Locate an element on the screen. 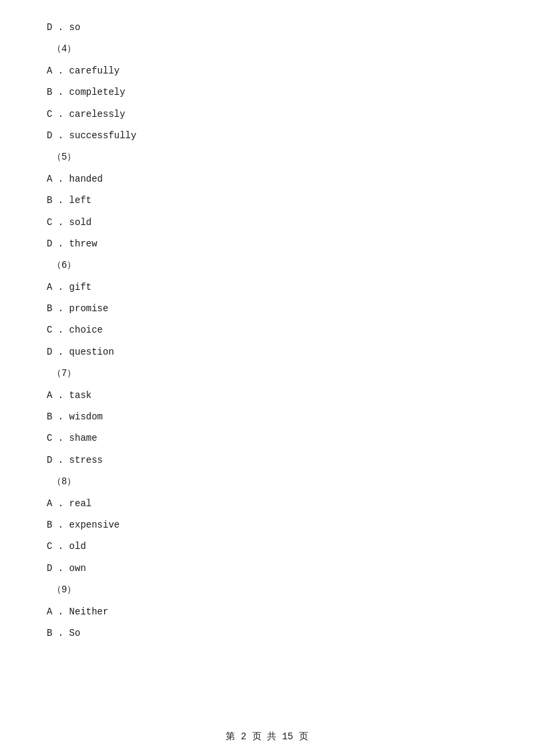 Image resolution: width=534 pixels, height=756 pixels. option-c-carelessly: C . carelessly is located at coordinates (267, 114).